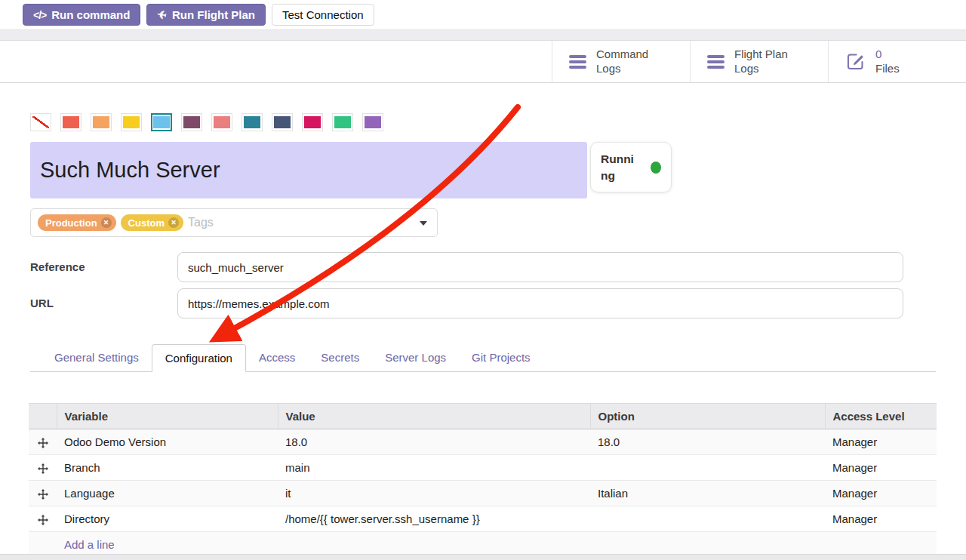  I want to click on tag-pill: Production ✕, so click(77, 223).